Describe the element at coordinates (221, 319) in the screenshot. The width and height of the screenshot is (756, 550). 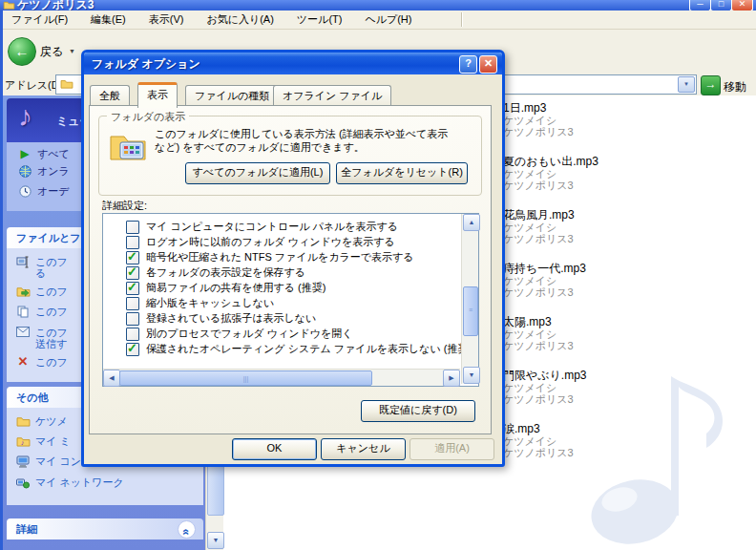
I see `list-item: 登録されている拡張子は表示しない` at that location.